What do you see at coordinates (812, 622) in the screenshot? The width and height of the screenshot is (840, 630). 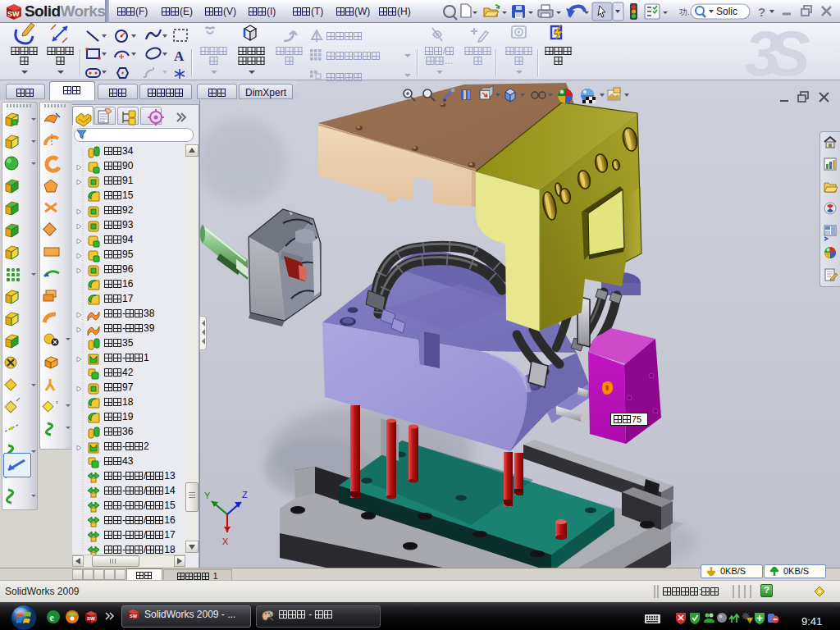 I see `svg-text: 9:41` at bounding box center [812, 622].